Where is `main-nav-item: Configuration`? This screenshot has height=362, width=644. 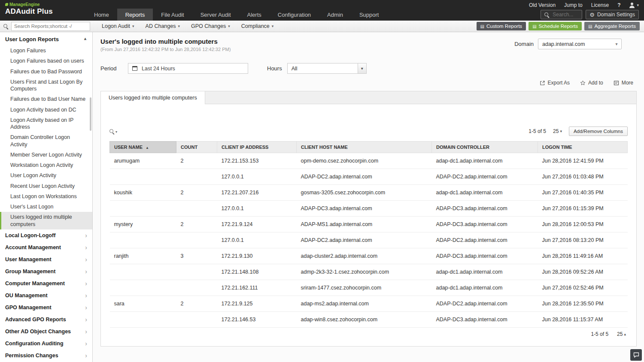
main-nav-item: Configuration is located at coordinates (295, 15).